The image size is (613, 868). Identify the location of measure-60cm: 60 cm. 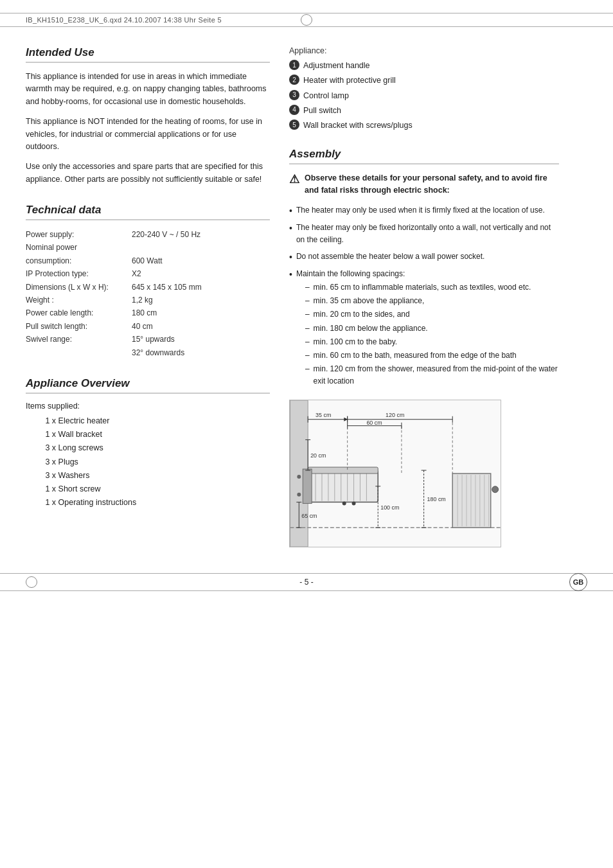
(374, 422).